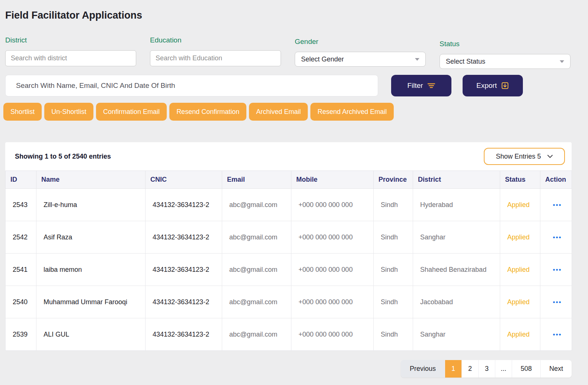 The image size is (588, 385). I want to click on search-row: Filter Export, so click(288, 86).